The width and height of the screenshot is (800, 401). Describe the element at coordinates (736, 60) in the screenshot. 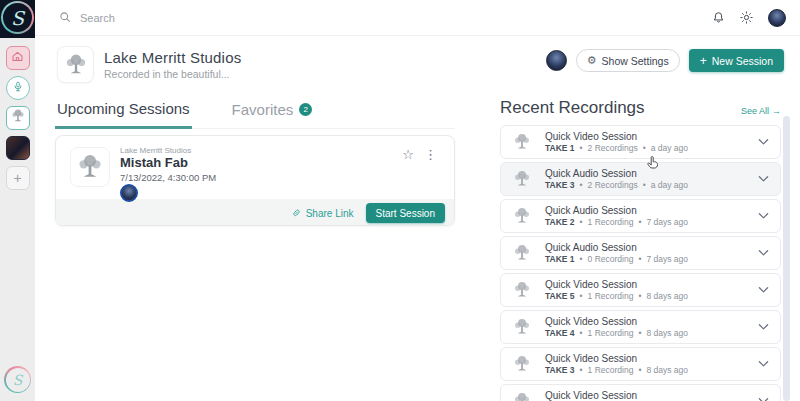

I see `new-session-button: + New Session` at that location.